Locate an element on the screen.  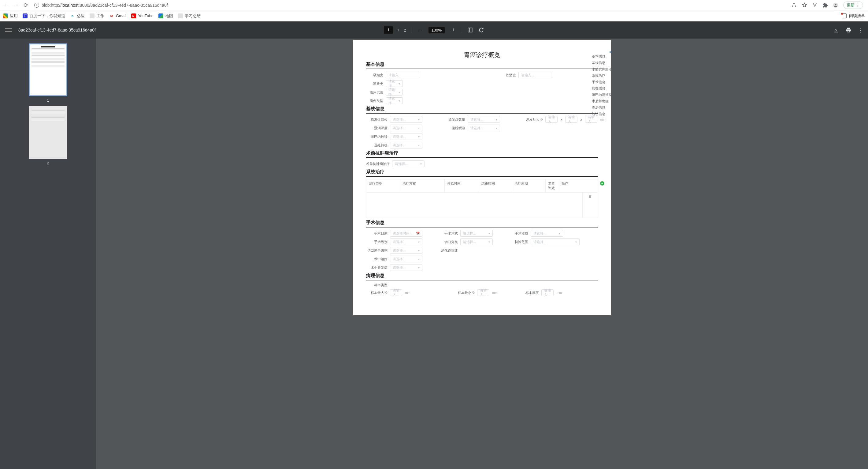
select-resection: 请选择...▾ is located at coordinates (555, 242).